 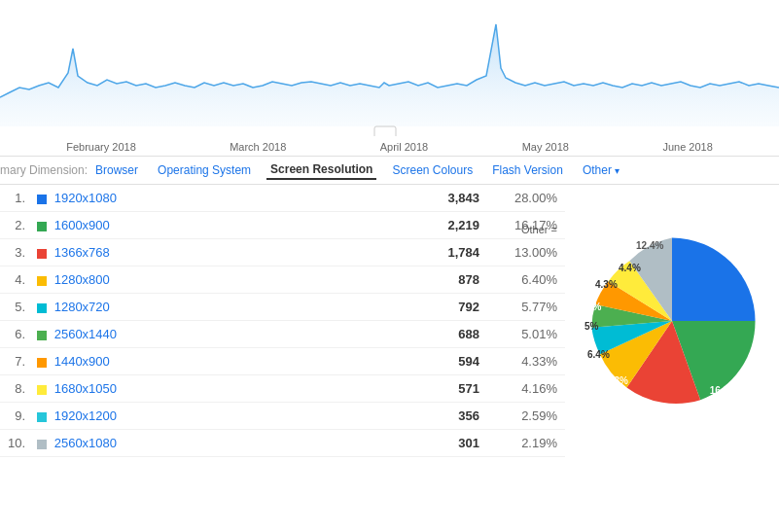 I want to click on other-label: Other =, so click(x=539, y=230).